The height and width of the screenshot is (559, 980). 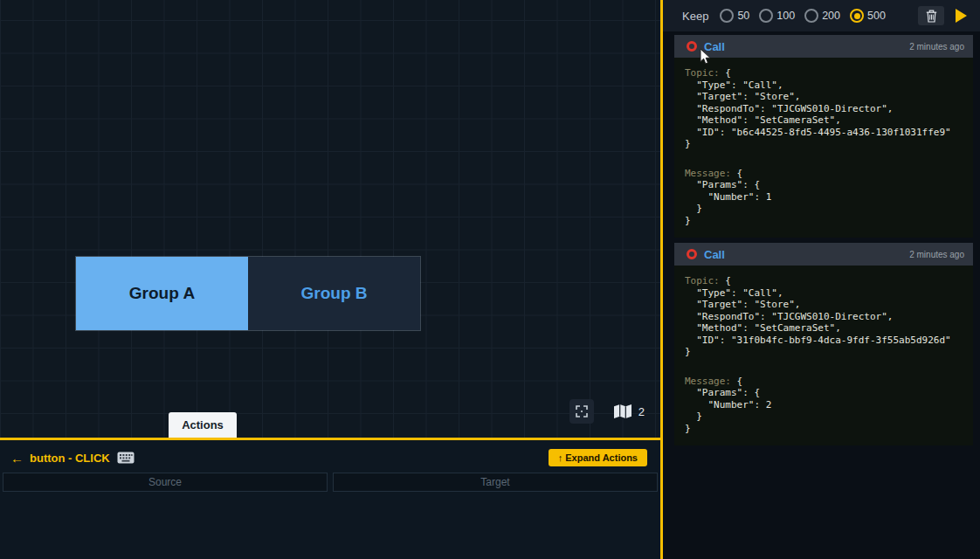 I want to click on back-arrow-icon: ←, so click(x=17, y=458).